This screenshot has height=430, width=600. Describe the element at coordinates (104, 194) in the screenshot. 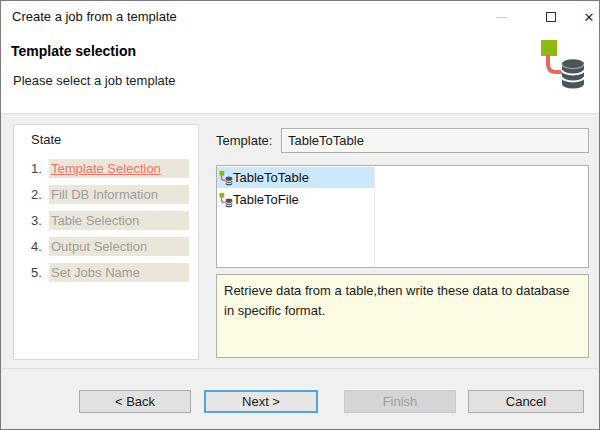

I see `step-label: Fill DB Information` at that location.